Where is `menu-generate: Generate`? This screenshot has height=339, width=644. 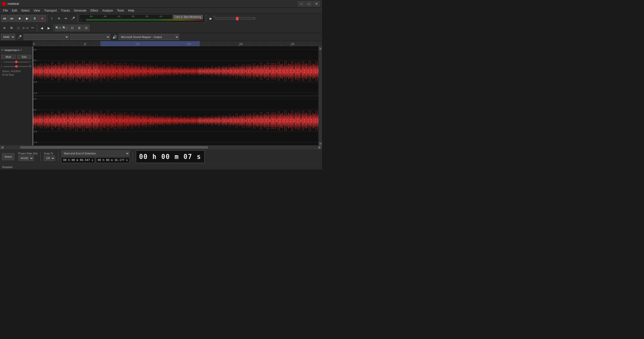
menu-generate: Generate is located at coordinates (80, 11).